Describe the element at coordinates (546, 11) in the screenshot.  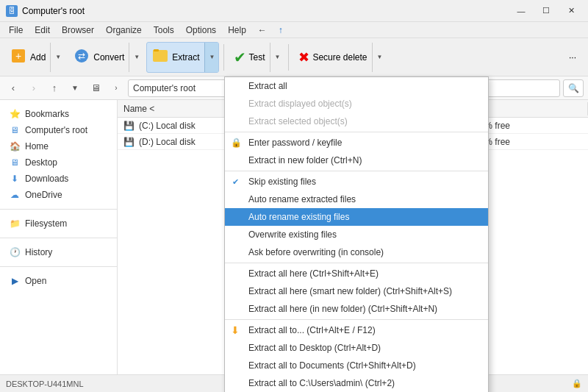
I see `window-controls: — ☐ ✕` at that location.